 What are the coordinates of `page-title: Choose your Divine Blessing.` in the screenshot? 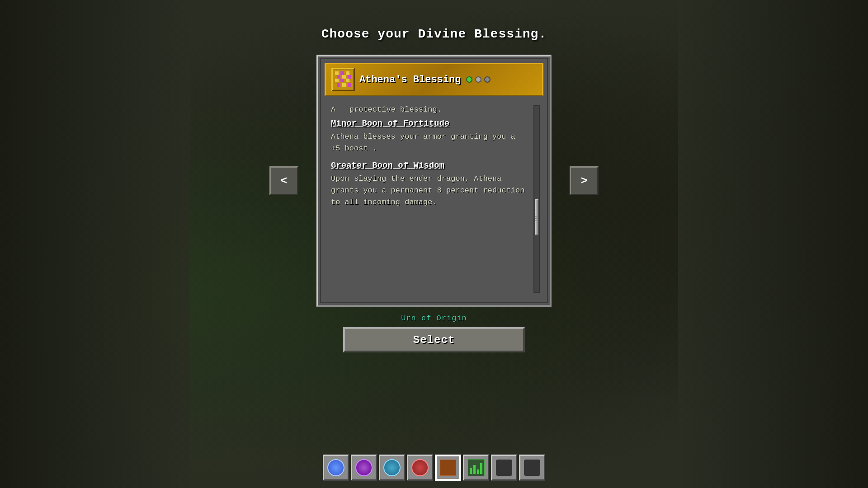 It's located at (434, 34).